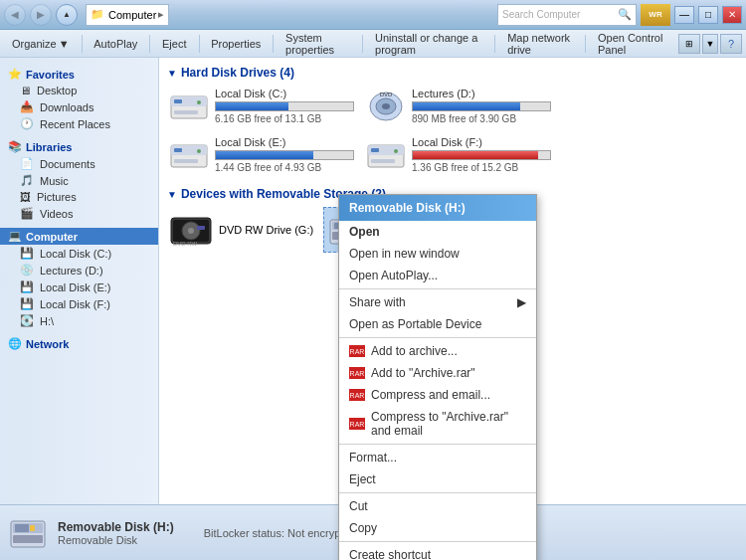 This screenshot has width=746, height=560. Describe the element at coordinates (414, 351) in the screenshot. I see `add-archive-label: Add to archive...` at that location.